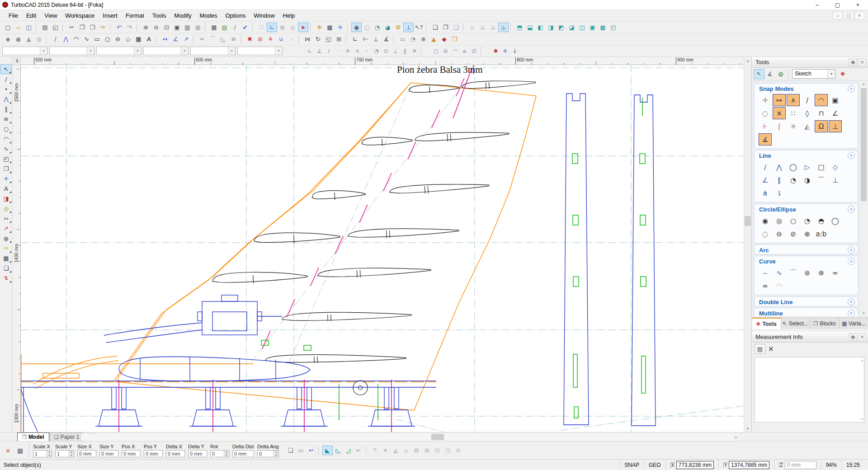 This screenshot has height=470, width=868. I want to click on extrude-icon: ❒, so click(6, 169).